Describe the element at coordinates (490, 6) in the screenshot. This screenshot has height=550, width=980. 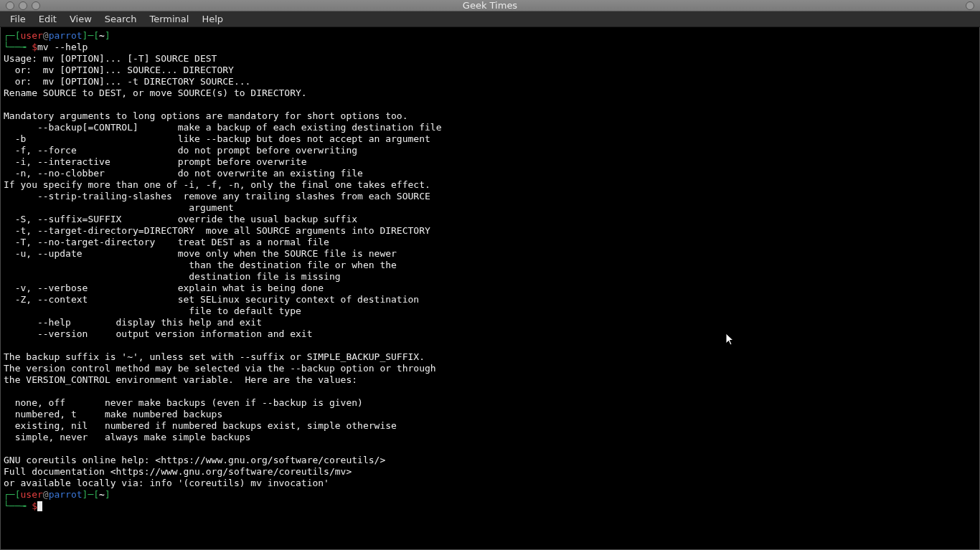
I see `window-title: Geek Times` at that location.